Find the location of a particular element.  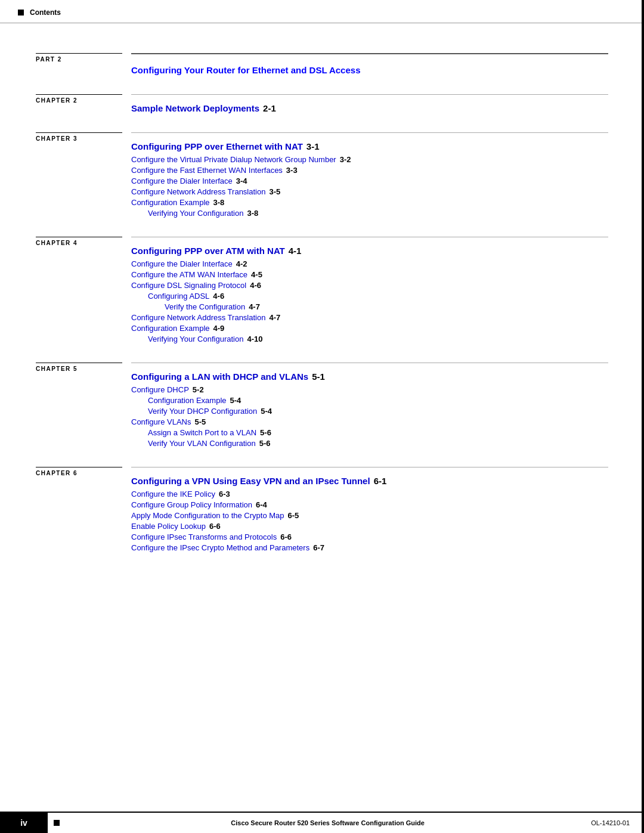

chapter2-page: 2-1 is located at coordinates (270, 109).